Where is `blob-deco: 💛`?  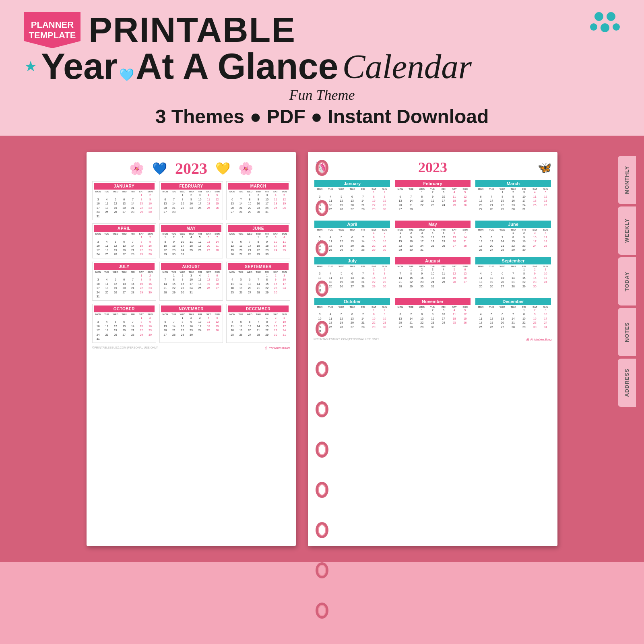
blob-deco: 💛 is located at coordinates (223, 168).